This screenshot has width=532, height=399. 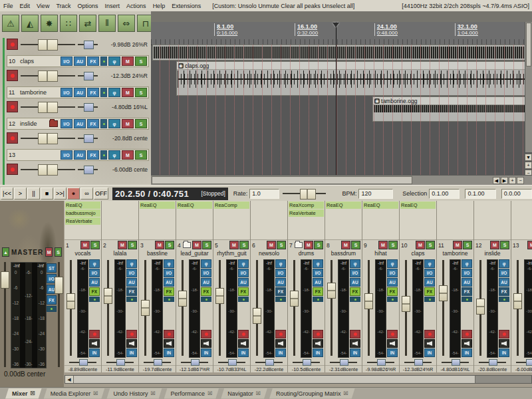 What do you see at coordinates (313, 394) in the screenshot?
I see `docker-tab-routing-grouping-matrix: Routing/Grouping Matrix ☒` at bounding box center [313, 394].